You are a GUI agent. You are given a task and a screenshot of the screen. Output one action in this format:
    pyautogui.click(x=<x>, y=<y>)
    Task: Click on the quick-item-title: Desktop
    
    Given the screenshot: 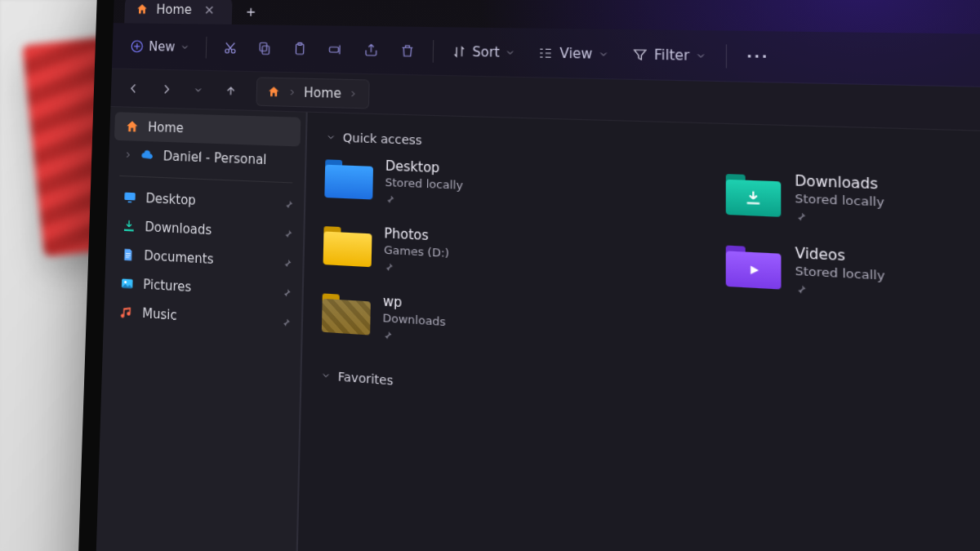 What is the action you would take?
    pyautogui.click(x=425, y=168)
    